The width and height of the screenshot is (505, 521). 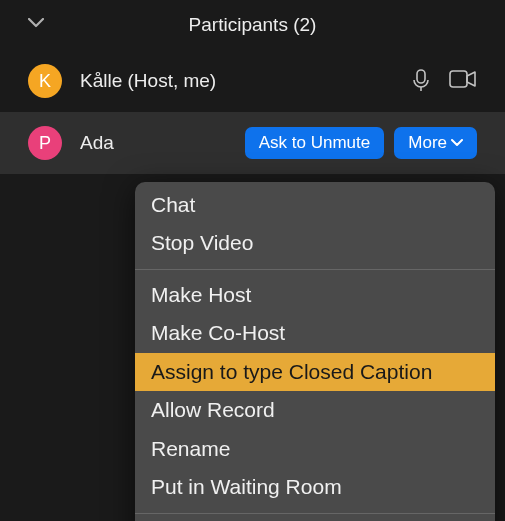 What do you see at coordinates (45, 143) in the screenshot?
I see `avatar: P` at bounding box center [45, 143].